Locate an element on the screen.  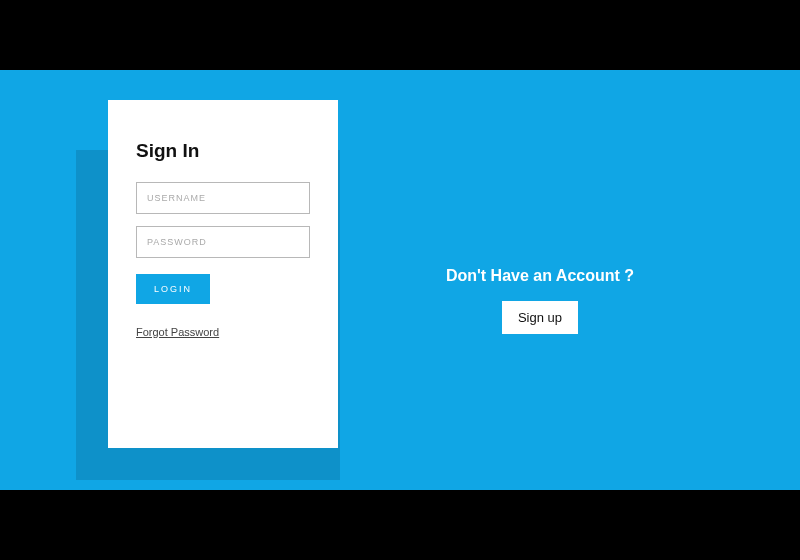
login-button: LOGIN is located at coordinates (173, 289).